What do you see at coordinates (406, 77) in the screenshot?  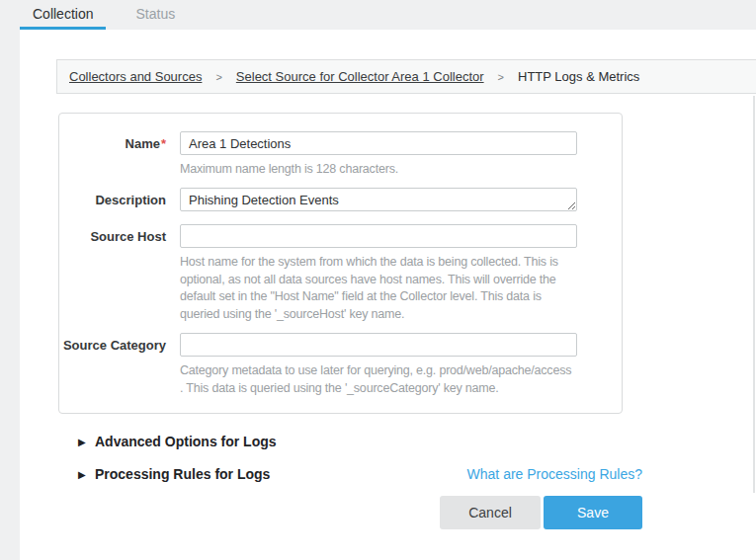 I see `breadcrumb: Collectors and Sources > Select Source f…` at bounding box center [406, 77].